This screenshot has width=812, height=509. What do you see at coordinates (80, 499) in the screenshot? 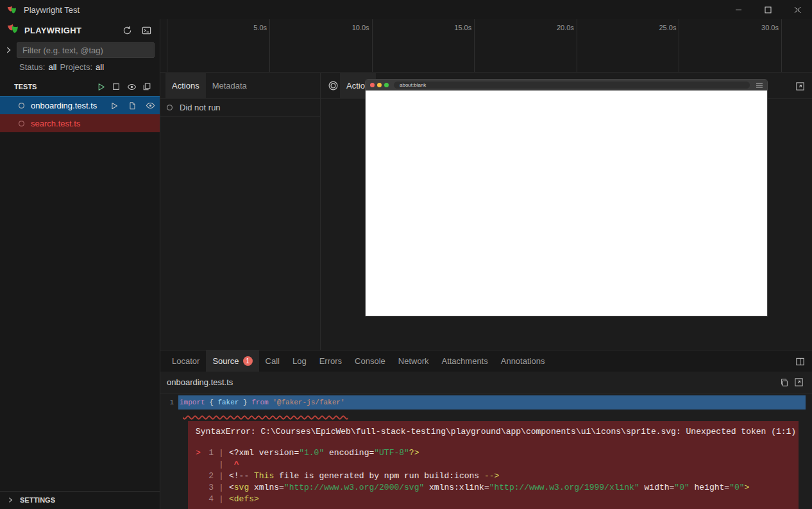
I see `sidebar-item-settings: SETTINGS` at bounding box center [80, 499].